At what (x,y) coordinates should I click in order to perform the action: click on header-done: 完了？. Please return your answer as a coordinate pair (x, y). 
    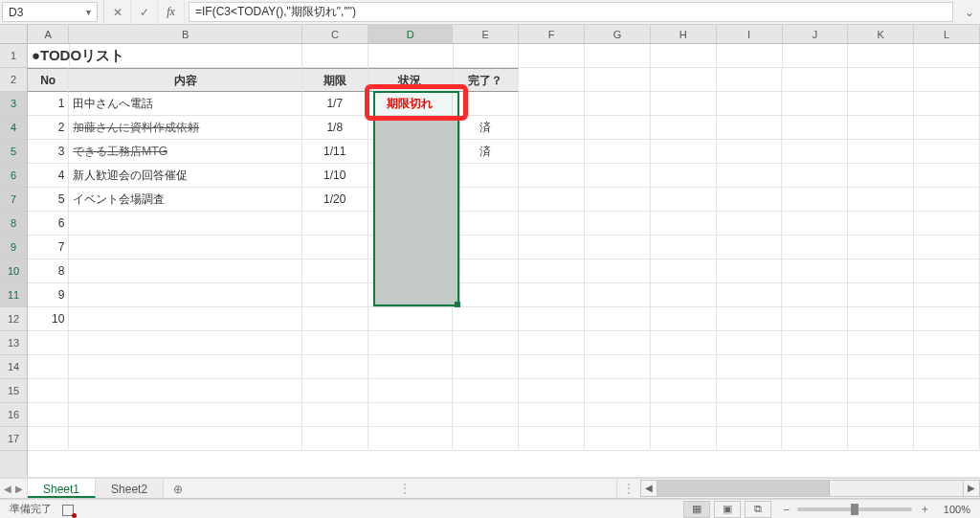
    Looking at the image, I should click on (486, 80).